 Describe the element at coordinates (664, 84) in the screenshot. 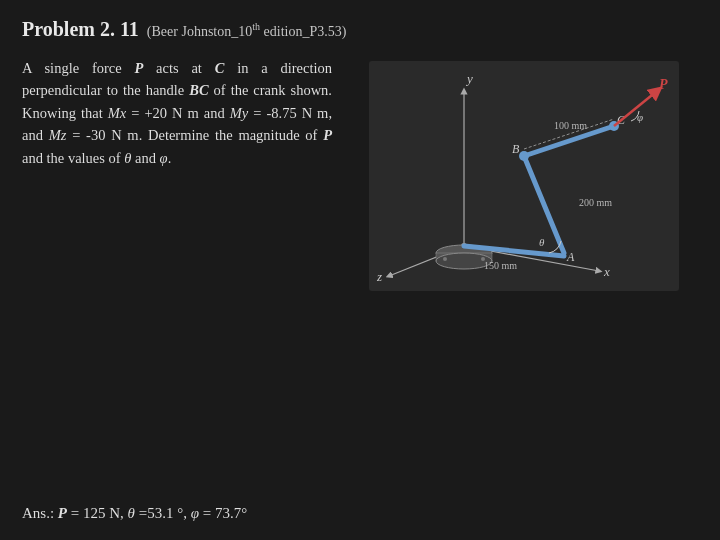

I see `svg-text: P` at that location.